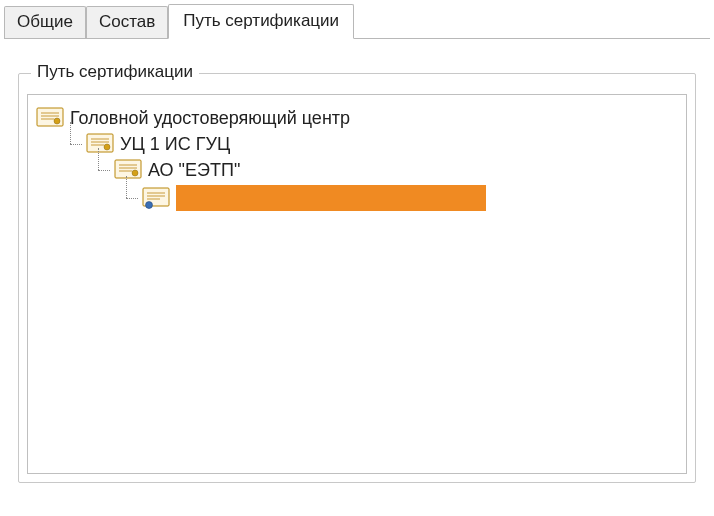 The width and height of the screenshot is (714, 516). What do you see at coordinates (127, 22) in the screenshot?
I see `tab-details: Состав` at bounding box center [127, 22].